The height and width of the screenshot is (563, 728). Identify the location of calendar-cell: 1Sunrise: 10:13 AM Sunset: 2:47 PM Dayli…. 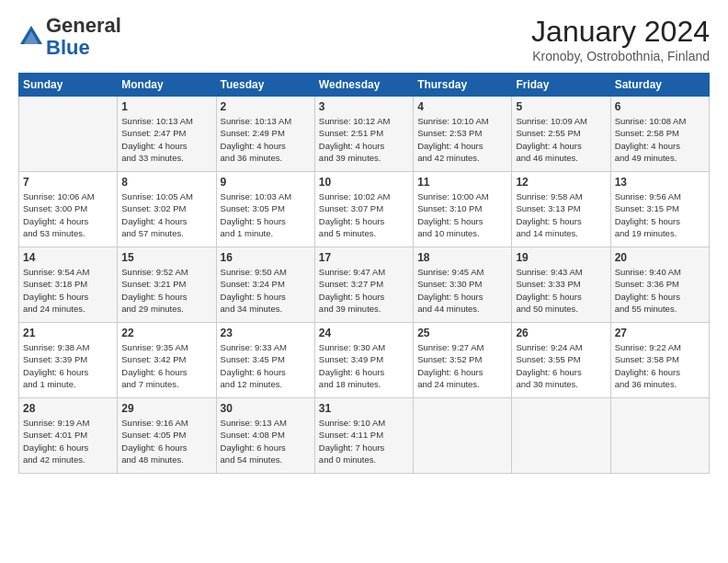
(167, 134).